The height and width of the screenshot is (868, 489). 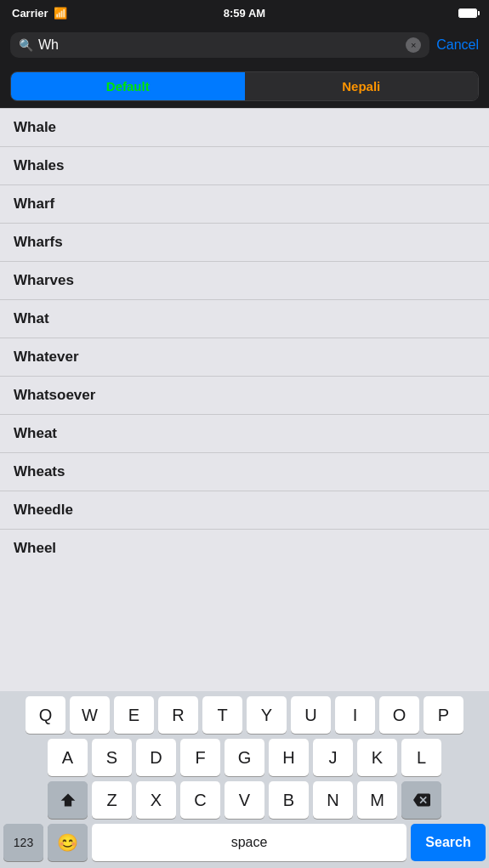 I want to click on keyboard-bottom-row: 123😊spaceSearch, so click(x=245, y=843).